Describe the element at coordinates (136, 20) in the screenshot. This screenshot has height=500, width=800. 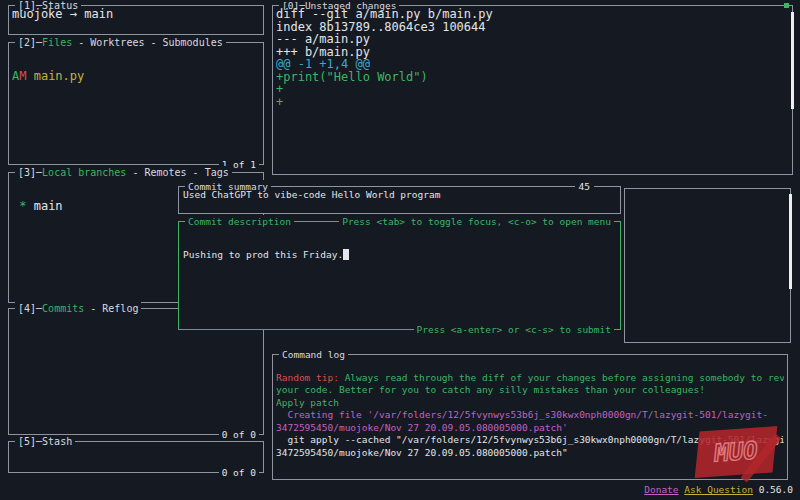
I see `status-content: muojoke → main` at that location.